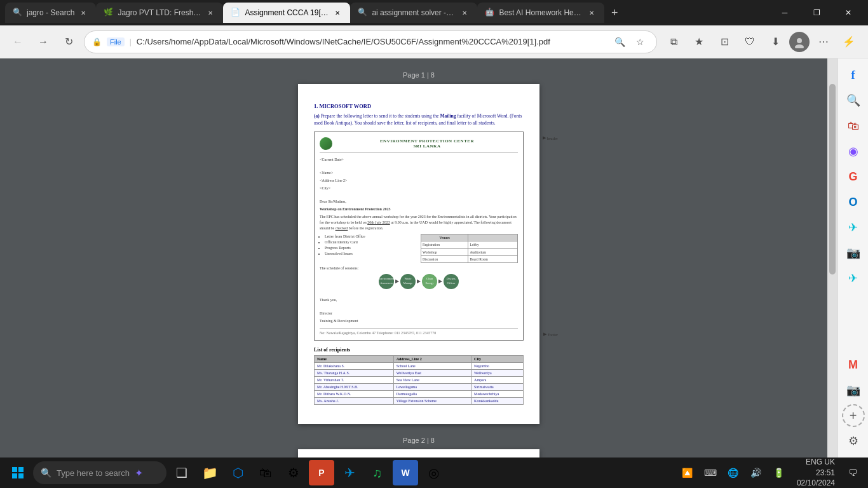  What do you see at coordinates (640, 42) in the screenshot?
I see `bookmark-button: ☆` at bounding box center [640, 42].